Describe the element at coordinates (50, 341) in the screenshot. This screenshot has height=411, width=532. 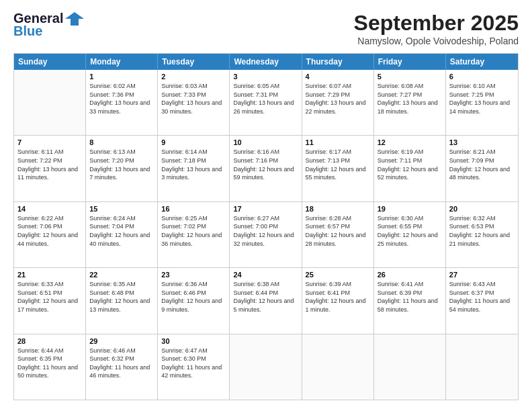
I see `day-number: 28` at that location.